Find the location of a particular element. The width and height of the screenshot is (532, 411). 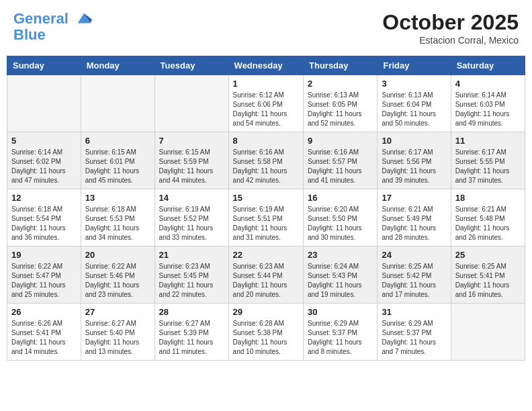

day-number: 2 is located at coordinates (340, 83).